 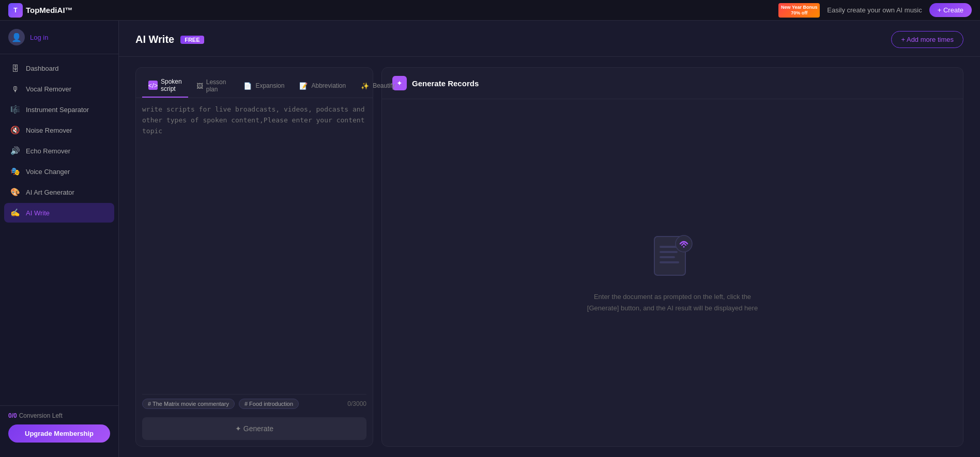 What do you see at coordinates (49, 130) in the screenshot?
I see `sidebar-item-label: Noise Remover` at bounding box center [49, 130].